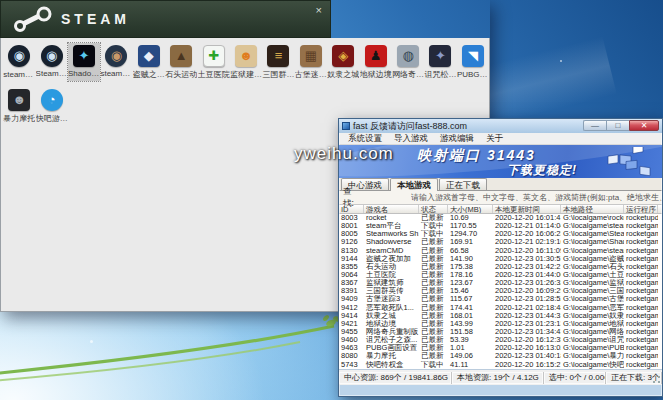  What do you see at coordinates (500, 242) in the screenshot?
I see `table-row: 9126Shadowverse已最新169.912020-12-21 02:19…` at bounding box center [500, 242].